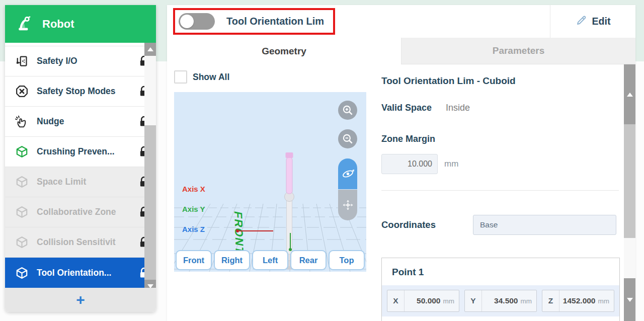 This screenshot has height=321, width=644. I want to click on coordinates-row: Coordinates Base, so click(499, 225).